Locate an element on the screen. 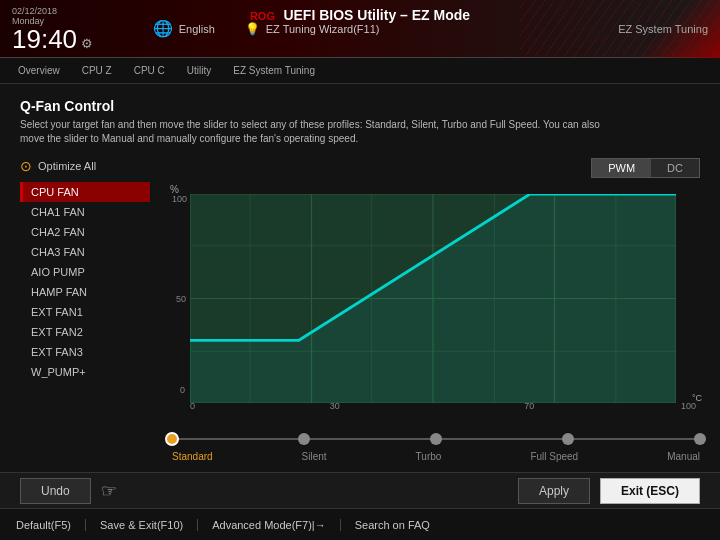  bottom-bar: Default(F5) Save & Exit(F10) Advanced Mo… is located at coordinates (360, 524).